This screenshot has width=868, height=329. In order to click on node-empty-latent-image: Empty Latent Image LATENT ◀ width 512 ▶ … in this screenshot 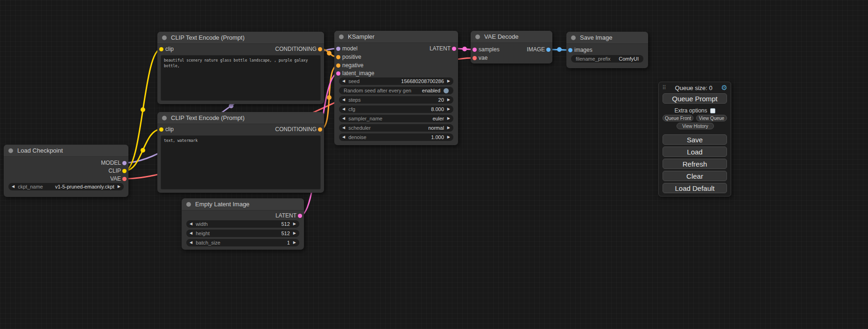, I will do `click(243, 224)`.